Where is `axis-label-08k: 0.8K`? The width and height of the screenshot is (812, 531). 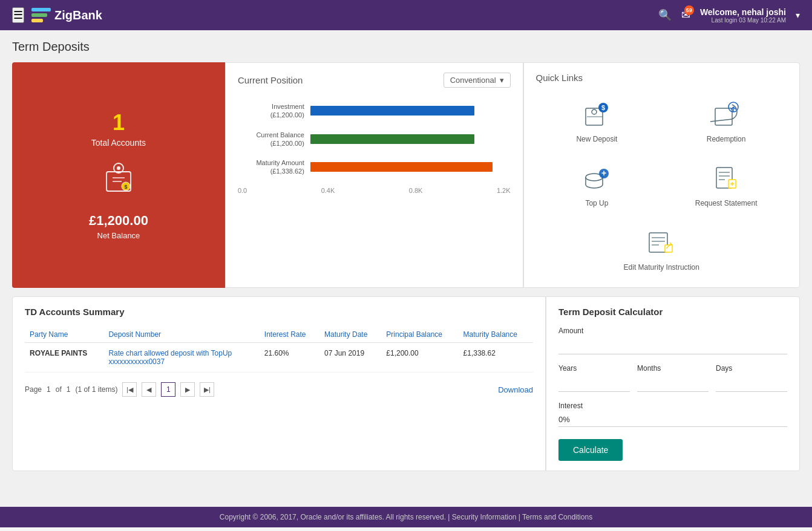 axis-label-08k: 0.8K is located at coordinates (416, 191).